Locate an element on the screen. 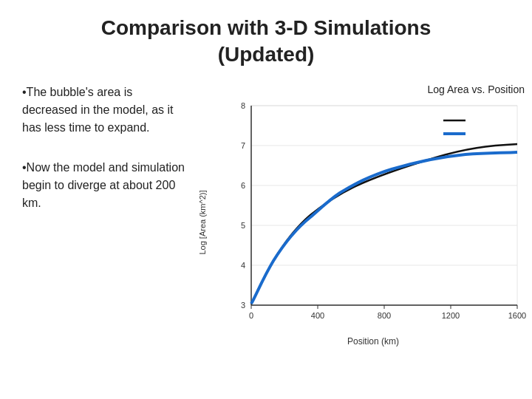  svg-text: 8 is located at coordinates (243, 106).